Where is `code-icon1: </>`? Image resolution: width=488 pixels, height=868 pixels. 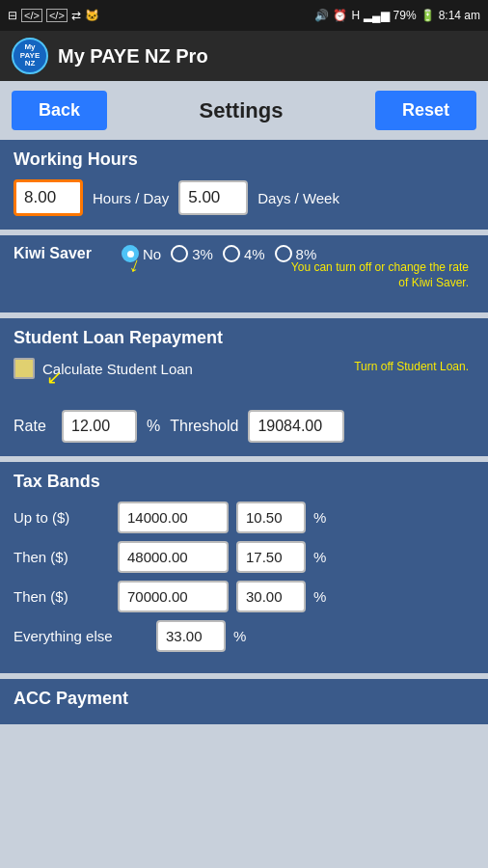 code-icon1: </> is located at coordinates (32, 15).